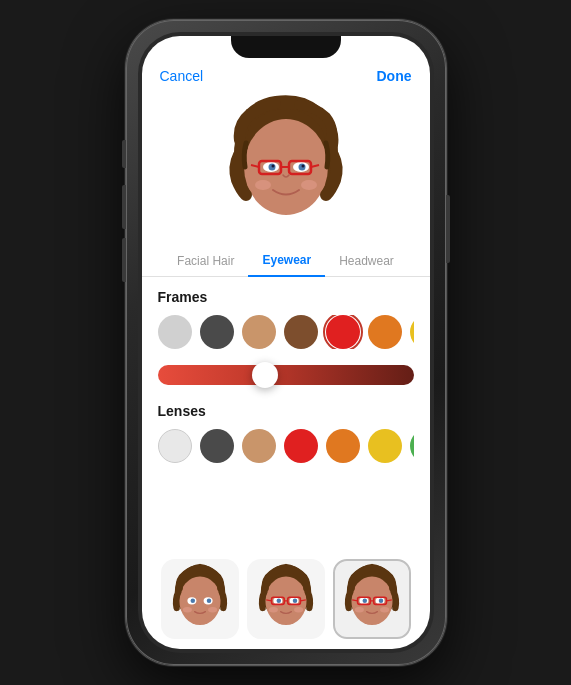 This screenshot has height=685, width=571. I want to click on cancel-button: Cancel, so click(182, 76).